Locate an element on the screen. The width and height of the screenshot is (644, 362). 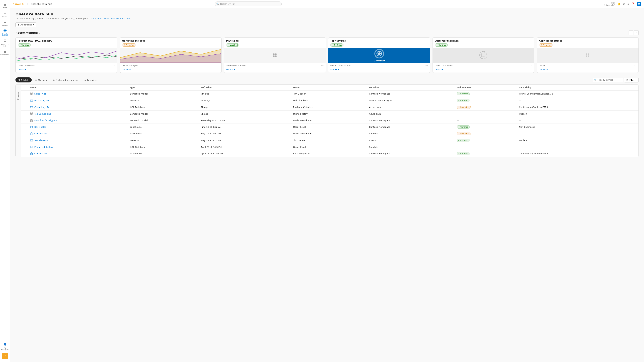
card-5: Customer feedback ✓ Certified Owne is located at coordinates (484, 55).